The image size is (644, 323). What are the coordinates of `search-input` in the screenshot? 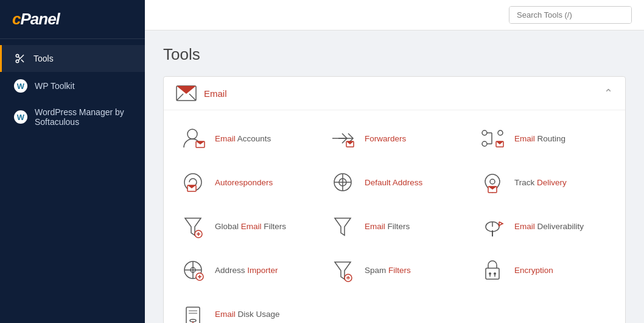 It's located at (570, 15).